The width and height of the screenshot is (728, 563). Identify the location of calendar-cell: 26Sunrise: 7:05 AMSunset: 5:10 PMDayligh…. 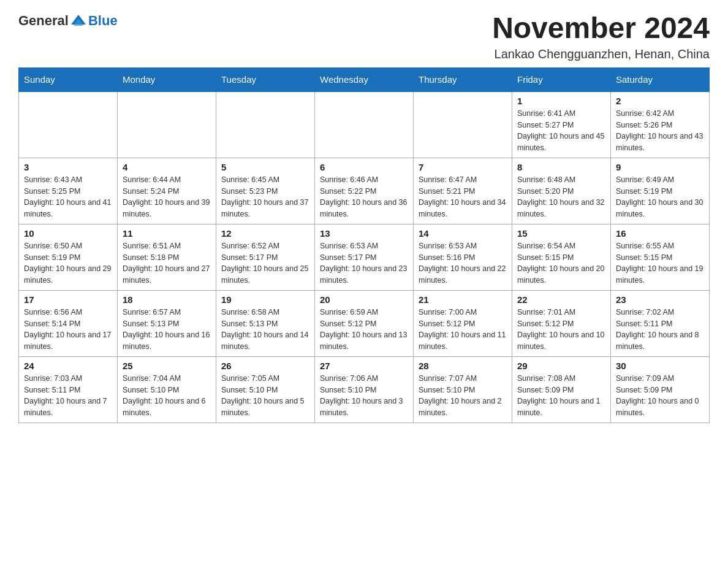
(266, 389).